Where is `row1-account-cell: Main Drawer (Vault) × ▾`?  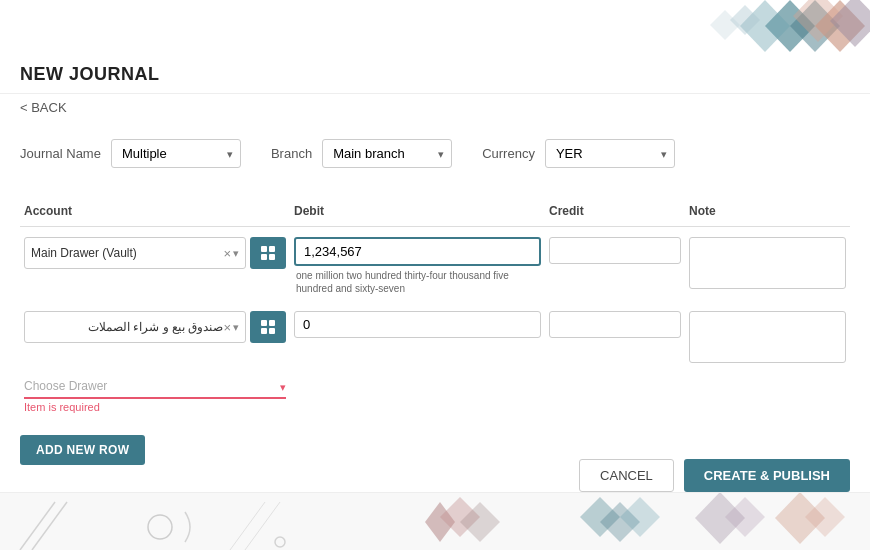
row1-account-cell: Main Drawer (Vault) × ▾ is located at coordinates (155, 253).